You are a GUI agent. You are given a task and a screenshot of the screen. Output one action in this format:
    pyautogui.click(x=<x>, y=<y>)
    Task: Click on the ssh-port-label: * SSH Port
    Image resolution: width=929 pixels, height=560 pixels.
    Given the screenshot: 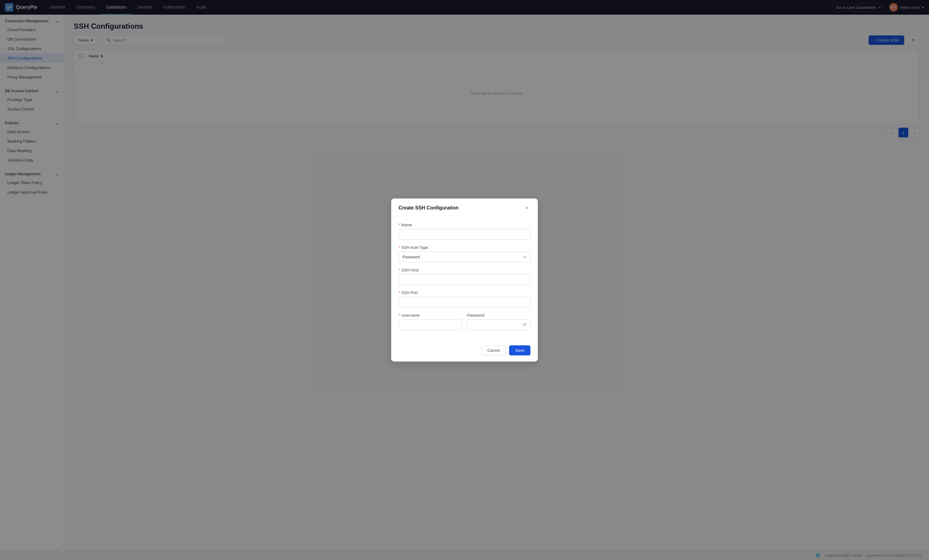 What is the action you would take?
    pyautogui.click(x=464, y=293)
    